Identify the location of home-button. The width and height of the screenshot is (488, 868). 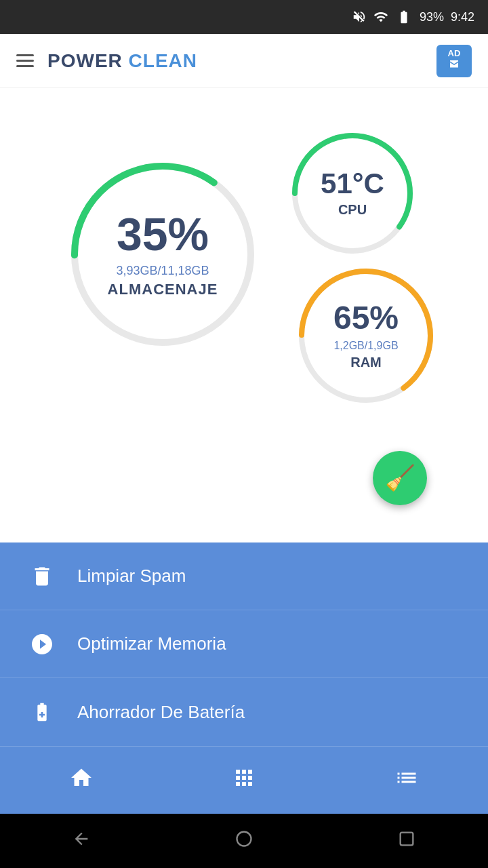
(244, 841).